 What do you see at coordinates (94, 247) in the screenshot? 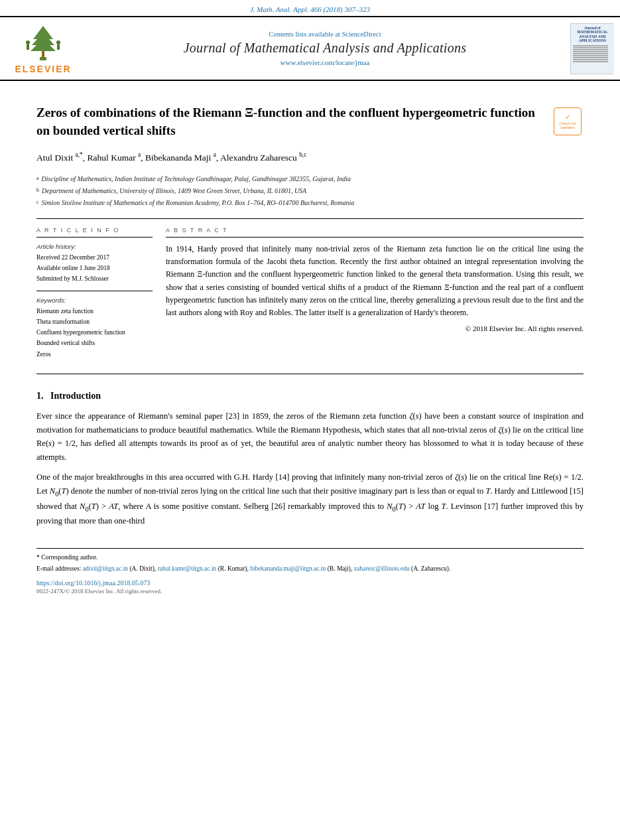
I see `history-label: Article history:` at bounding box center [94, 247].